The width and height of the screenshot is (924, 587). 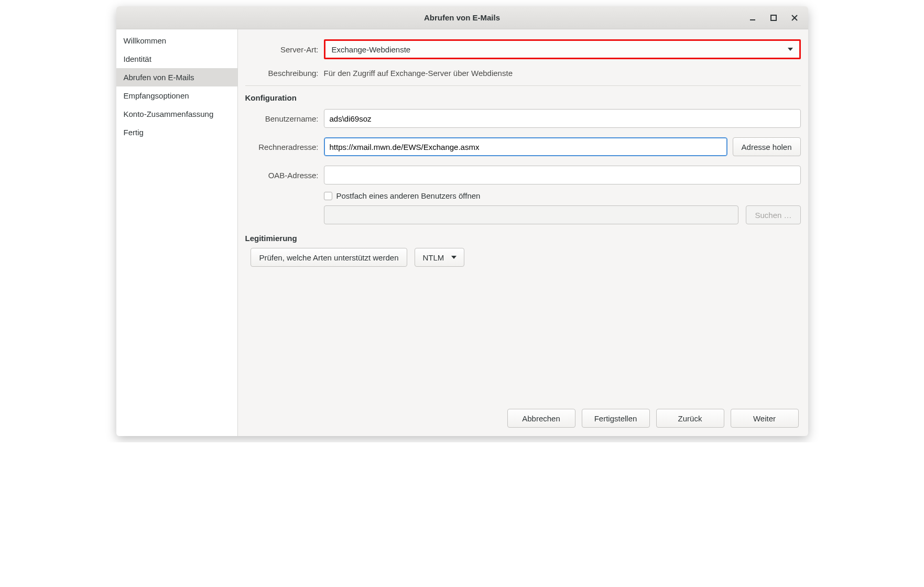 I want to click on server-type-row: Server-Art: Exchange-Webdienste, so click(x=523, y=49).